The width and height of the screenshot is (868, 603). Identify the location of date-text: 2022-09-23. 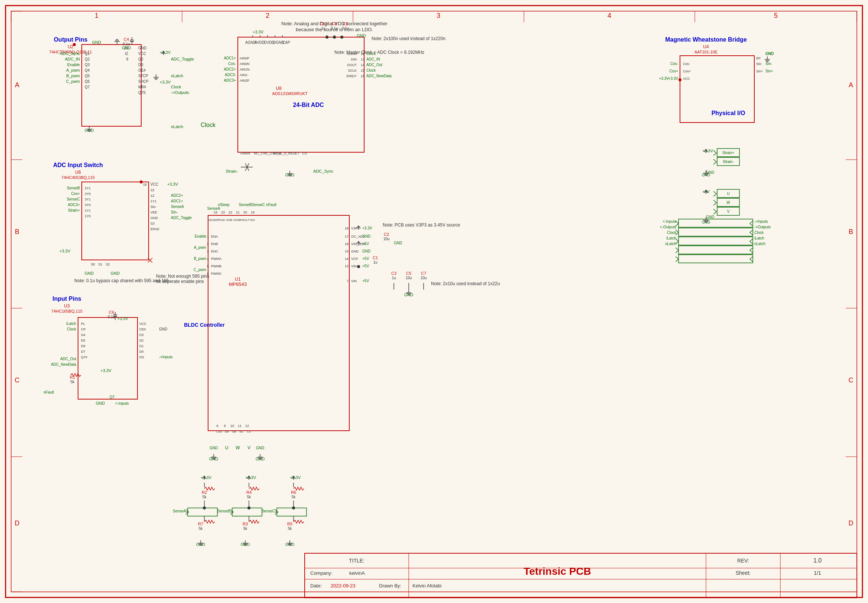
(343, 586).